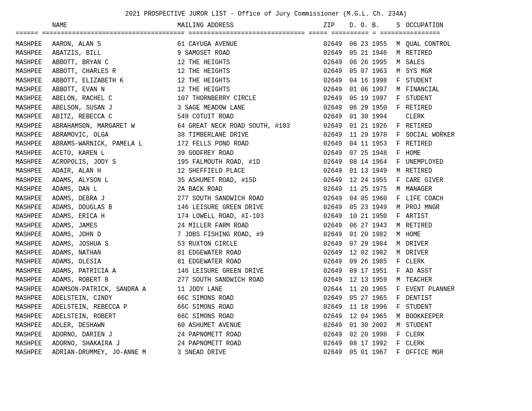 Image resolution: width=532 pixels, height=411 pixels. I want to click on table-row: MASHPEE ABBOTT, ELIZABETH K 12 THE HEIGH…, so click(266, 81).